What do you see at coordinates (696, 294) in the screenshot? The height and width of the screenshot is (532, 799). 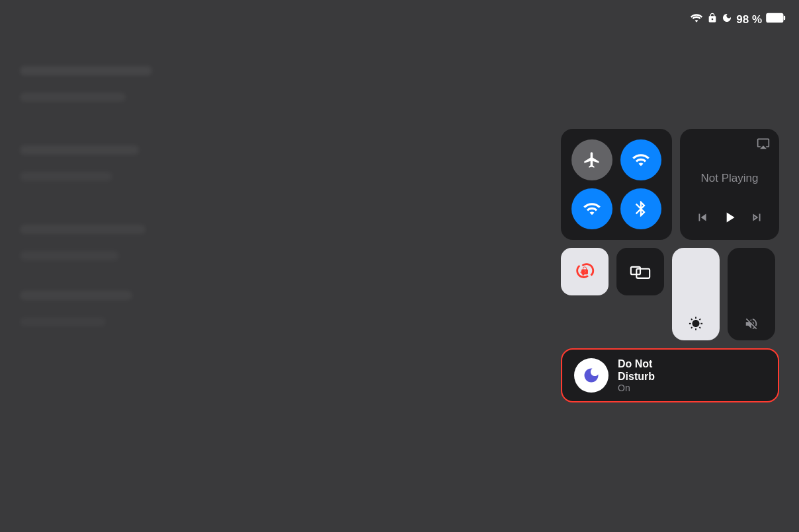 I see `brightness-slider` at bounding box center [696, 294].